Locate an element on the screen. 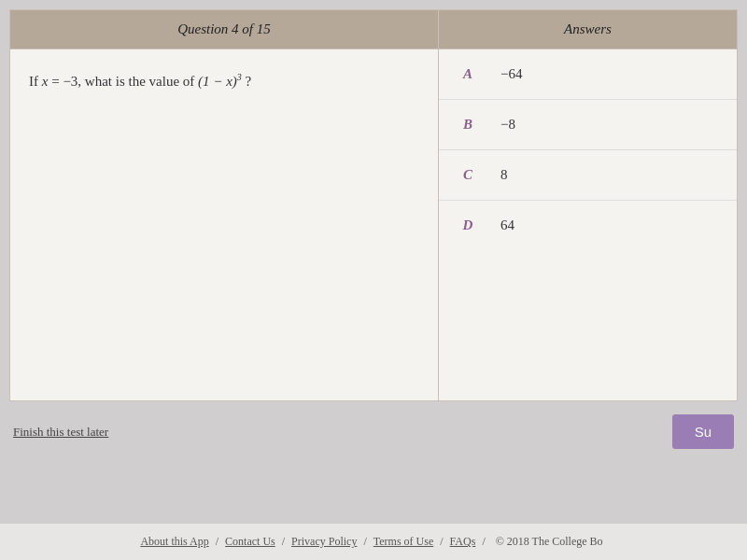  answer-value-d: 64 is located at coordinates (508, 226).